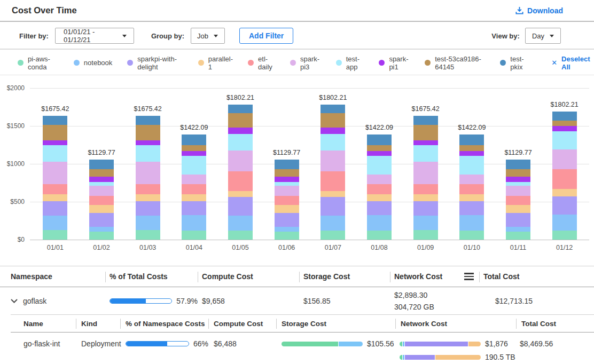  I want to click on legend-item-pi-aws-conda: pi-aws-conda, so click(38, 63).